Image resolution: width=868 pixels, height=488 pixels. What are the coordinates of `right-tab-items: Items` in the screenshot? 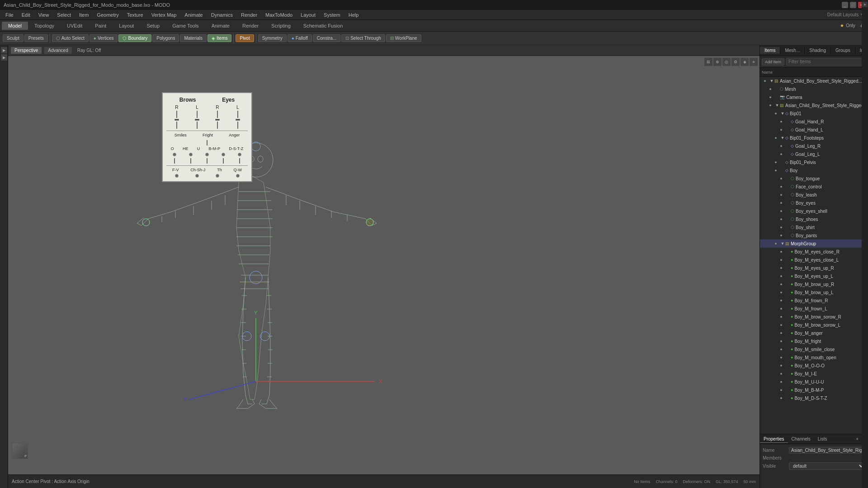 It's located at (770, 51).